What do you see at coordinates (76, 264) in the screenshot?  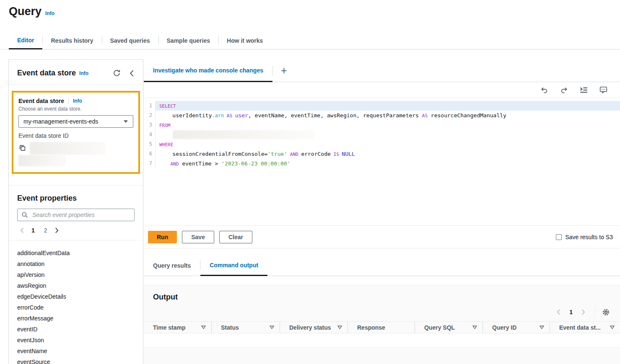 I see `list-item: annotation` at bounding box center [76, 264].